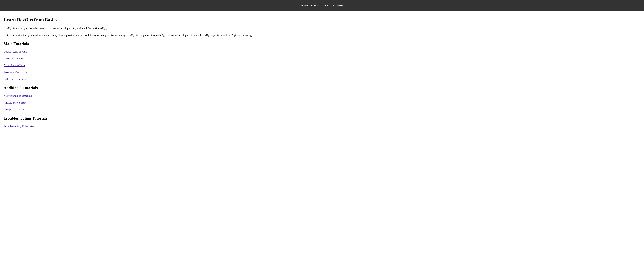 The image size is (644, 256). I want to click on list-item: Terraform Zero to Hero, so click(322, 72).